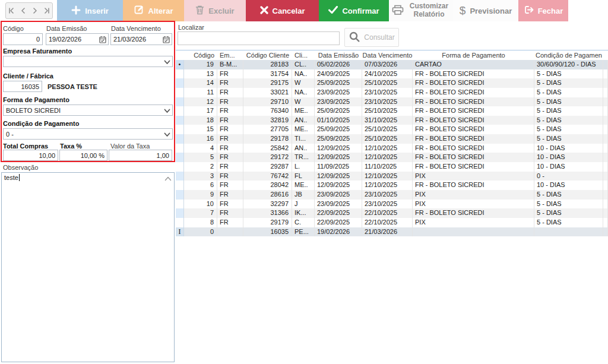 Image resolution: width=608 pixels, height=364 pixels. Describe the element at coordinates (201, 55) in the screenshot. I see `column-header-c-digo: Código` at that location.